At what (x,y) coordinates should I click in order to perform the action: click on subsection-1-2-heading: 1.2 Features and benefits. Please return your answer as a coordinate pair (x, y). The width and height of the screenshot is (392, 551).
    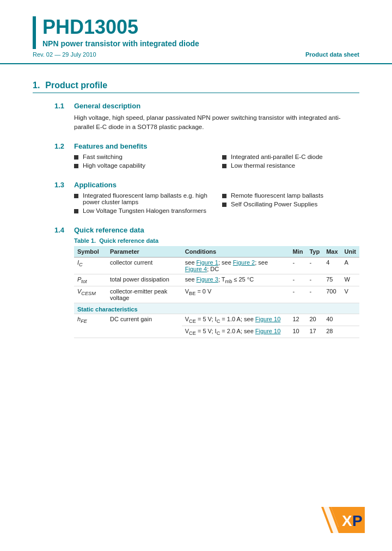
    Looking at the image, I should click on (207, 146).